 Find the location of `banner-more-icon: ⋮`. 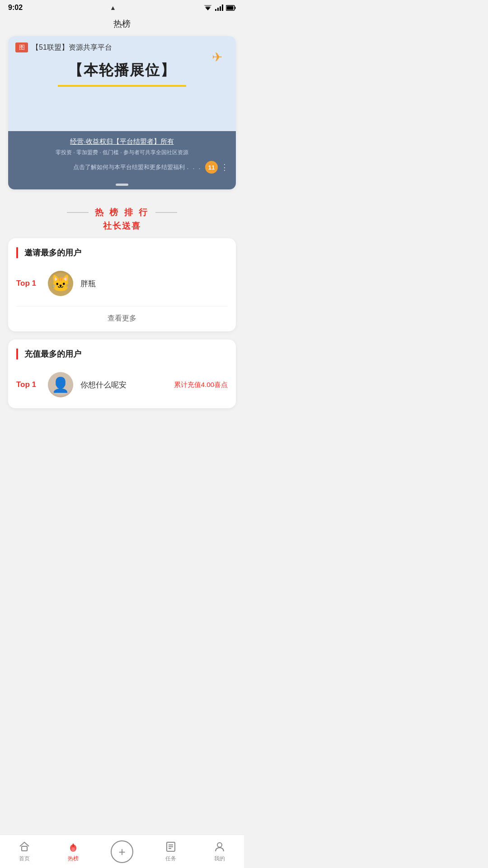

banner-more-icon: ⋮ is located at coordinates (225, 167).